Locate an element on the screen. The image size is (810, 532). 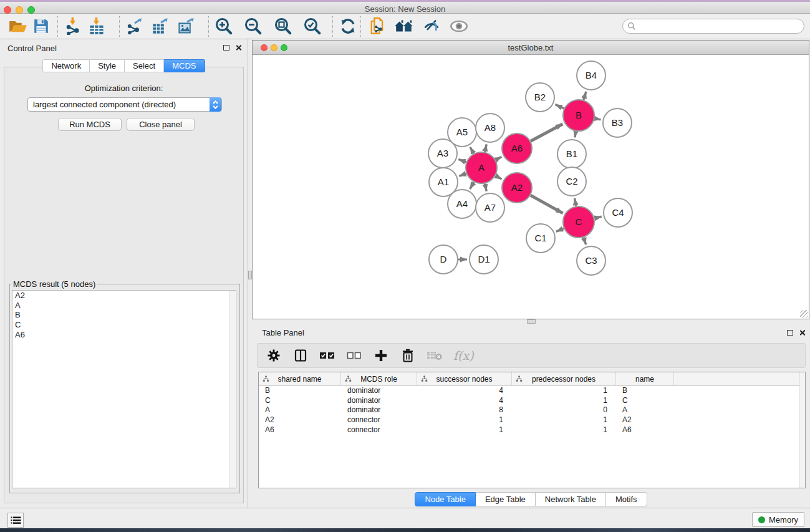
edge-A-A3 is located at coordinates (462, 161).